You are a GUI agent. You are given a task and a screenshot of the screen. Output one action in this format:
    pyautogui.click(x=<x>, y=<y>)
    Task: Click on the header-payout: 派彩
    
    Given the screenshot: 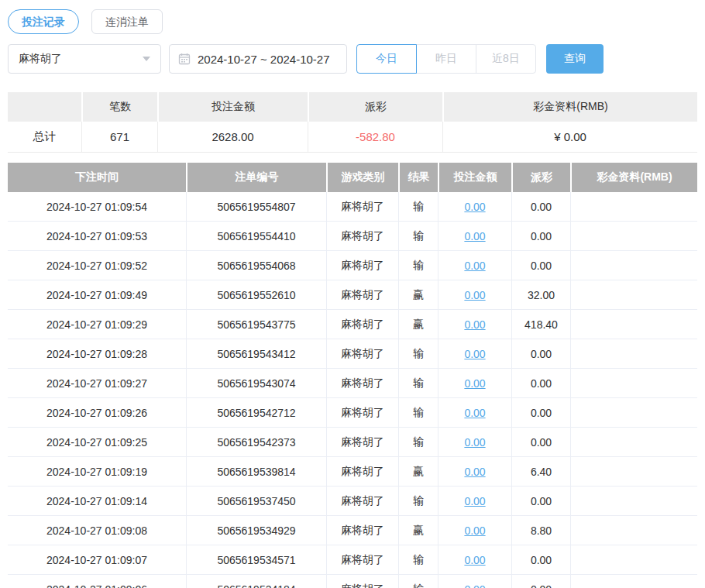 What is the action you would take?
    pyautogui.click(x=542, y=177)
    